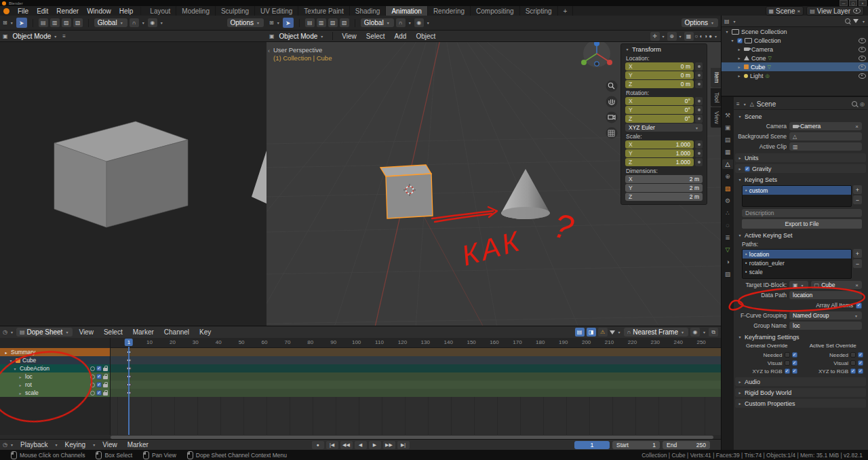  I want to click on hamburger-menu-icon: ≡, so click(64, 37).